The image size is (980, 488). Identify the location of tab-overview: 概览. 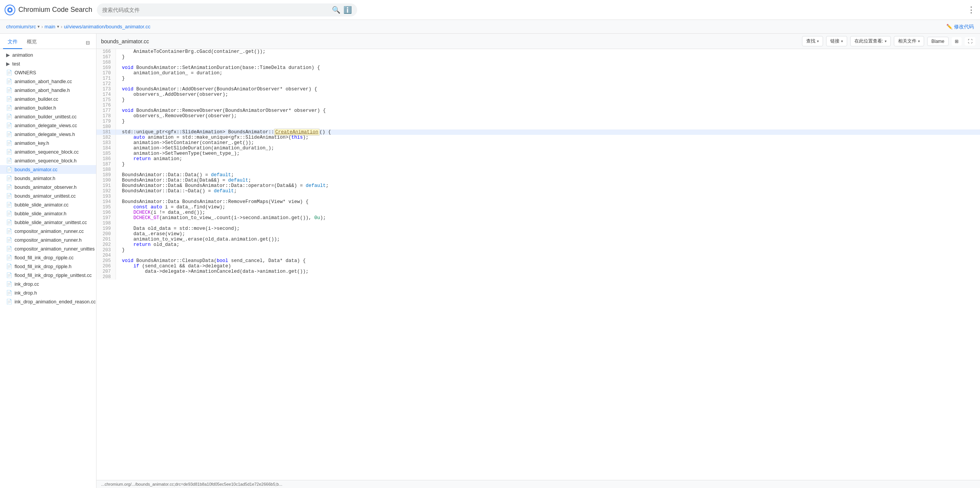
(32, 42).